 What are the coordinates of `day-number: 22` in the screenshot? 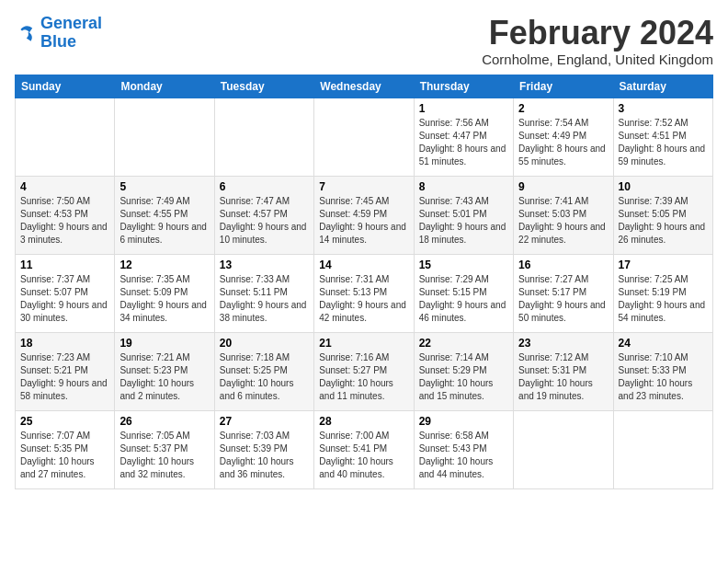 It's located at (463, 343).